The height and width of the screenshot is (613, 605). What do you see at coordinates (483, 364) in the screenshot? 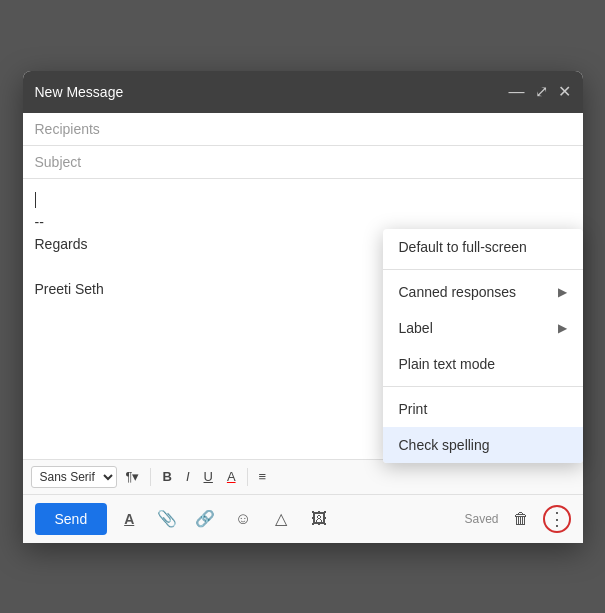
I see `menu-item-plain-text: Plain text mode` at bounding box center [483, 364].